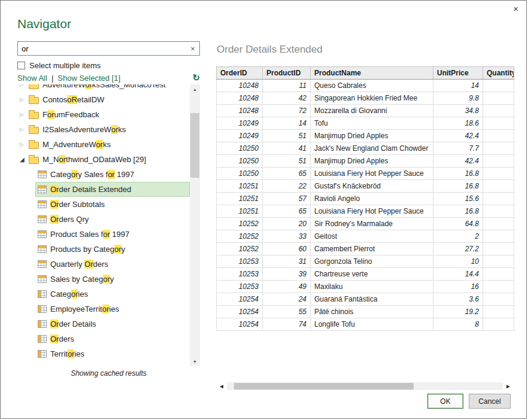  Describe the element at coordinates (239, 98) in the screenshot. I see `cell-orderid: 10248` at that location.